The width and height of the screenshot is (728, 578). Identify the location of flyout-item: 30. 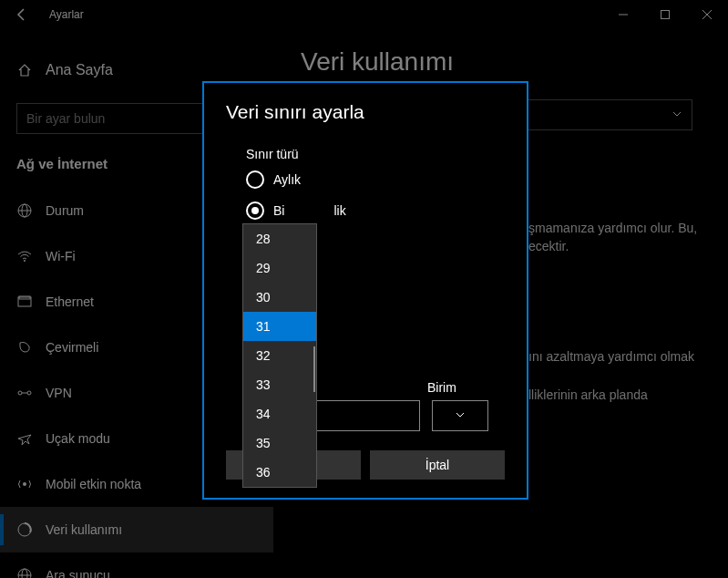
(280, 297).